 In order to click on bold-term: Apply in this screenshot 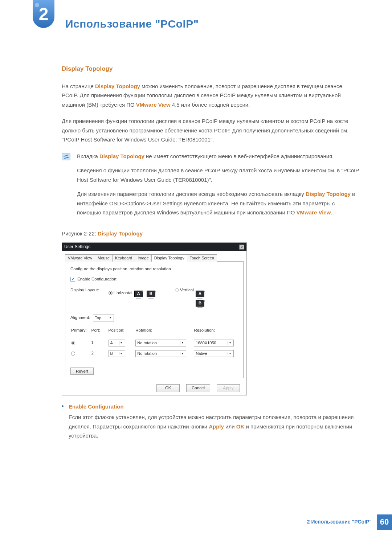, I will do `click(216, 427)`.